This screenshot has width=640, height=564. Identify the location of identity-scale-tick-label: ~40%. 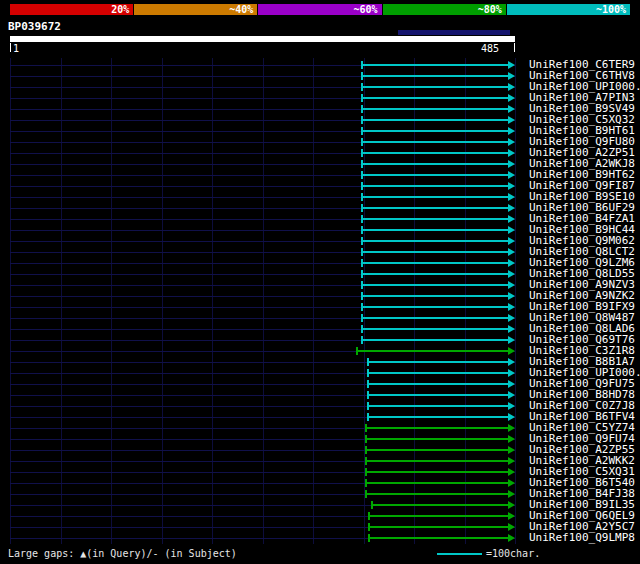
(241, 10).